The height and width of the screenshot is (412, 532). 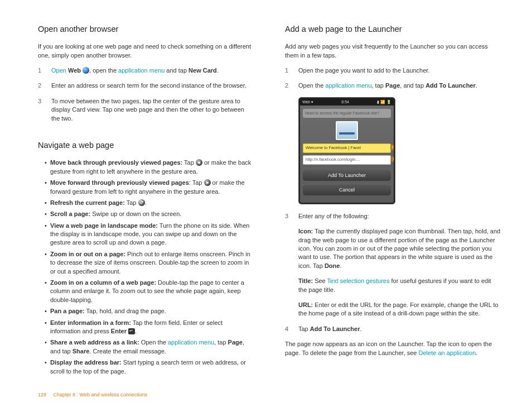 I want to click on url-tag: URL, so click(x=393, y=159).